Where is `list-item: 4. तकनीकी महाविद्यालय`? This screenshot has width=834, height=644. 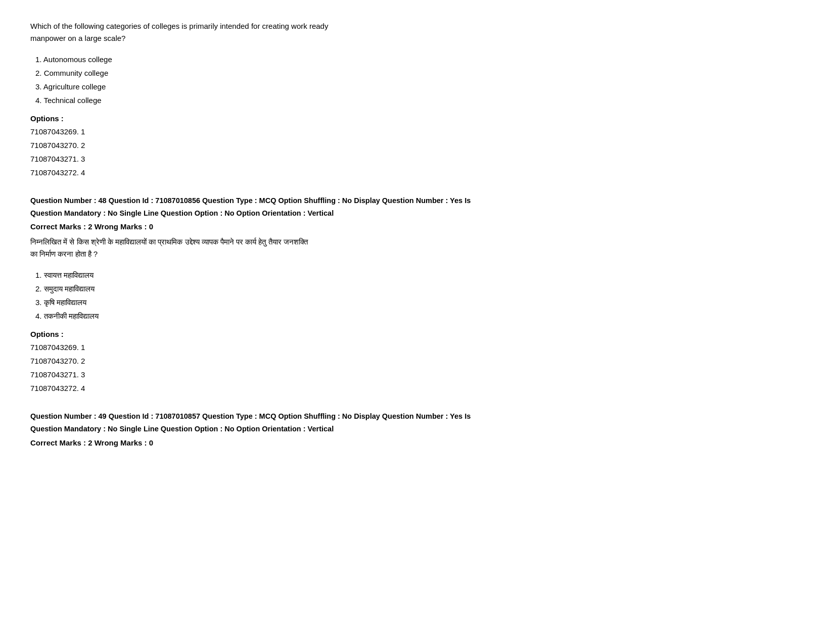 list-item: 4. तकनीकी महाविद्यालय is located at coordinates (420, 316).